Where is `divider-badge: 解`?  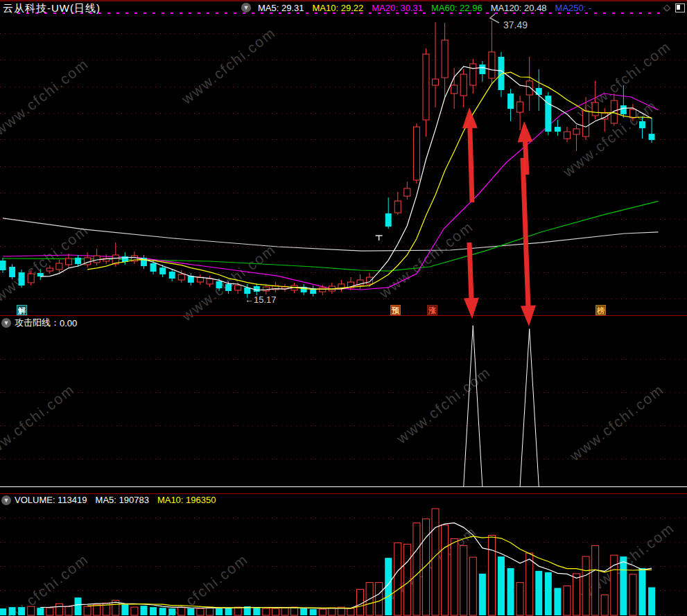
divider-badge: 解 is located at coordinates (22, 310).